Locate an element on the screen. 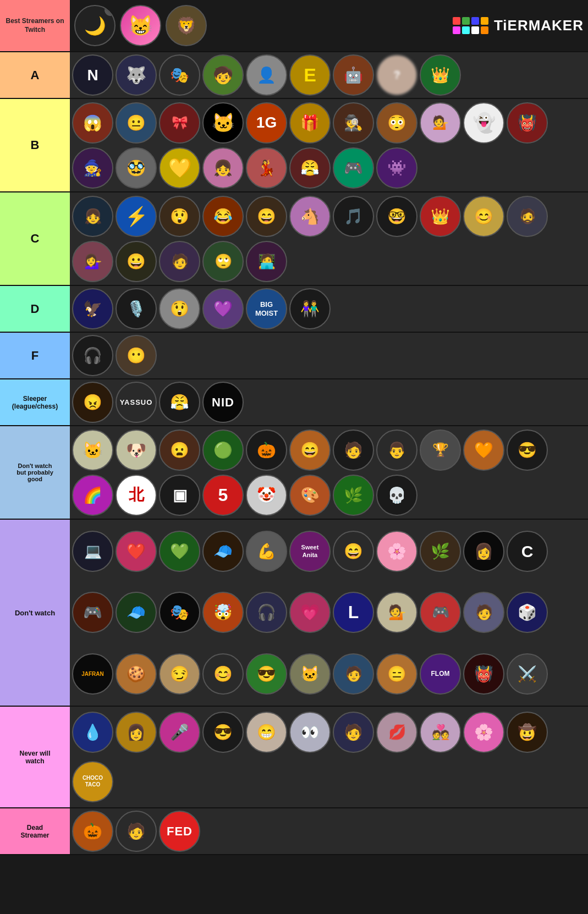  avatar-flom: FLOM is located at coordinates (440, 674).